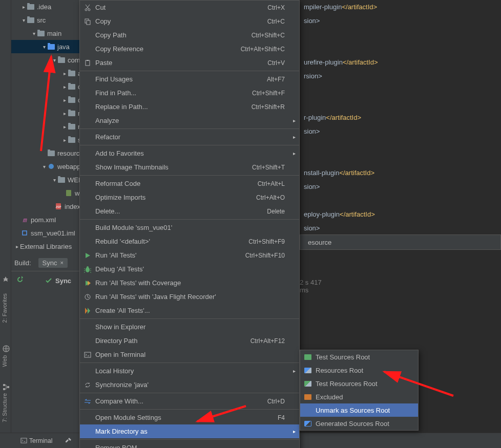 The height and width of the screenshot is (448, 501). Describe the element at coordinates (190, 418) in the screenshot. I see `menu-item-open-module-settings: Open Module Settings F4` at that location.